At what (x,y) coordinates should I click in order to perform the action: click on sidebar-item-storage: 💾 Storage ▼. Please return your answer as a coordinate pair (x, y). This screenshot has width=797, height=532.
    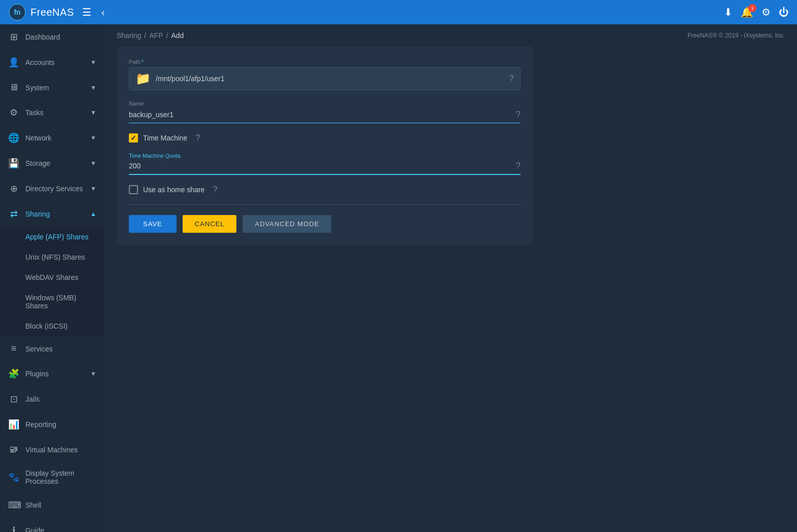
    Looking at the image, I should click on (52, 163).